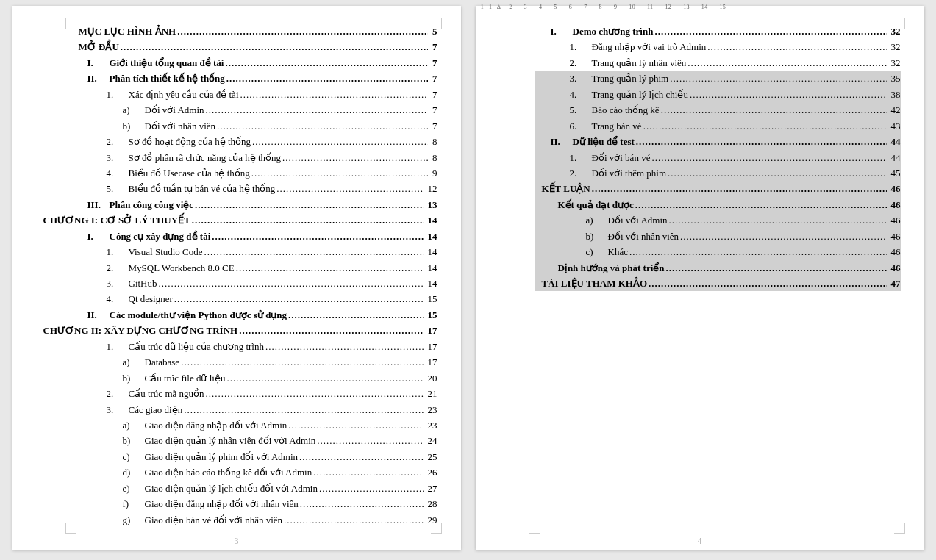 This screenshot has height=560, width=936. Describe the element at coordinates (184, 94) in the screenshot. I see `toc-label: Xác định yêu cầu của đề tài` at that location.